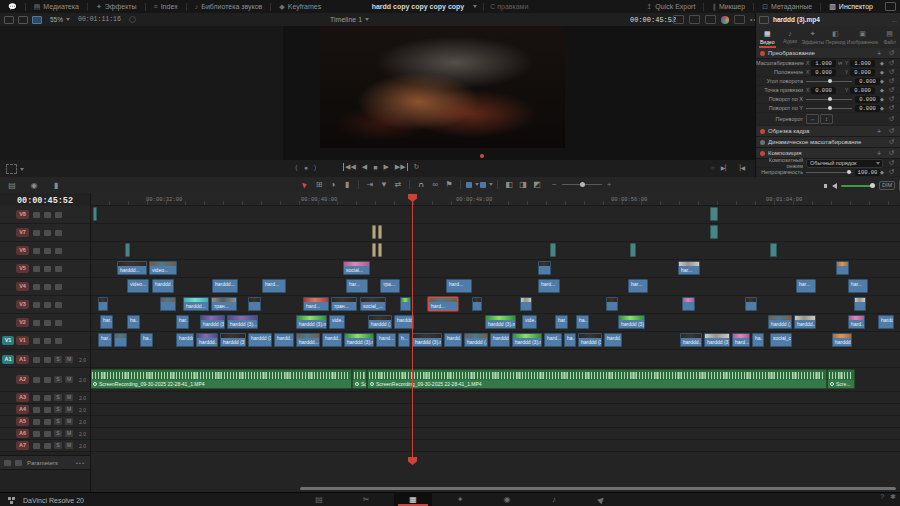 Image resolution: width=900 pixels, height=506 pixels. I want to click on clip: hand..., so click(386, 340).